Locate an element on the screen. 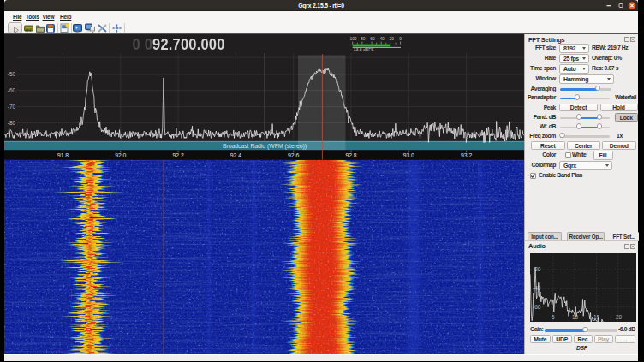 This screenshot has height=362, width=644. svg-text: 10 is located at coordinates (575, 317).